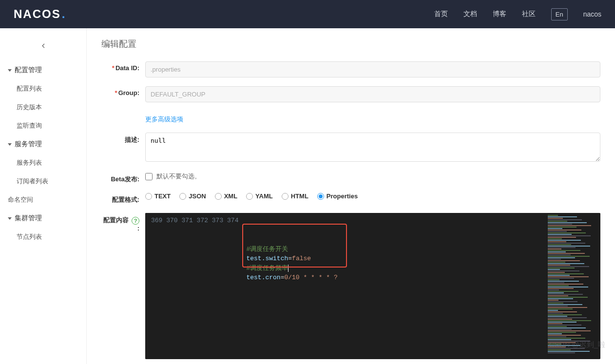 The image size is (615, 364). I want to click on sidebar-item-service-list: 服务列表, so click(43, 163).